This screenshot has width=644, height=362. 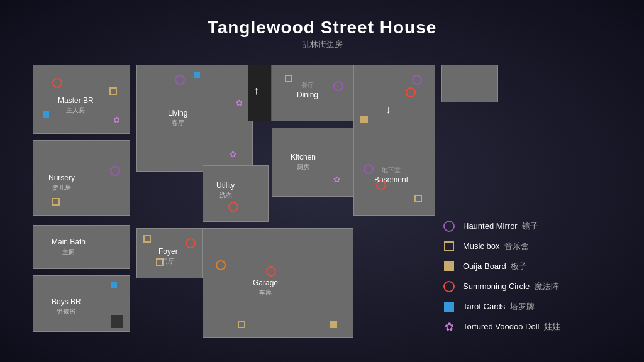 What do you see at coordinates (530, 327) in the screenshot?
I see `legend-voodoo-doll: ✿ Tortured Voodoo Doll 娃娃` at bounding box center [530, 327].